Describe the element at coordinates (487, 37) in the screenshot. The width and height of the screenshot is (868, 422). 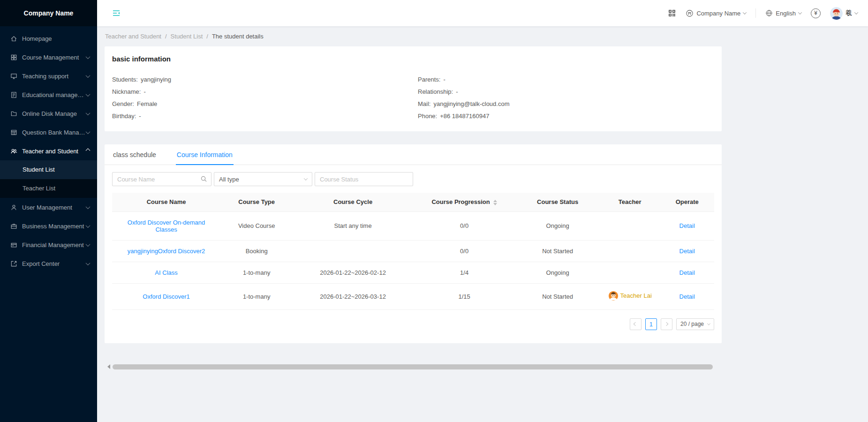
I see `breadcrumb: Teacher and Student / Student List / The…` at that location.